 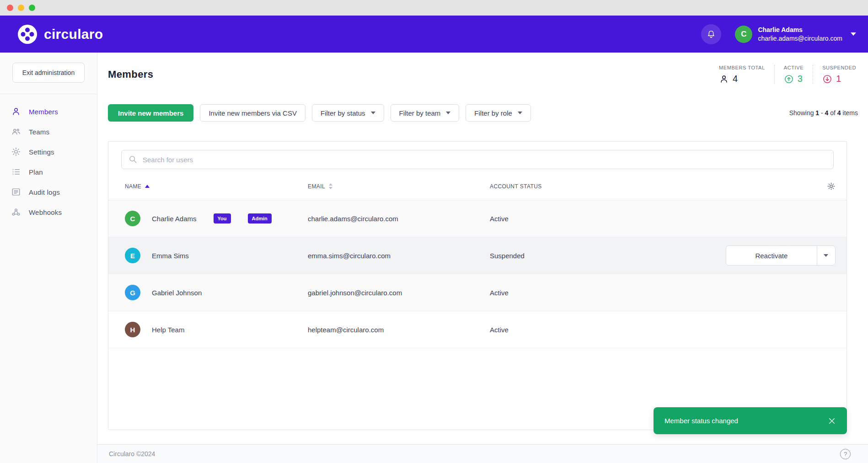 I want to click on exit-administration-button: Exit administration, so click(x=48, y=73).